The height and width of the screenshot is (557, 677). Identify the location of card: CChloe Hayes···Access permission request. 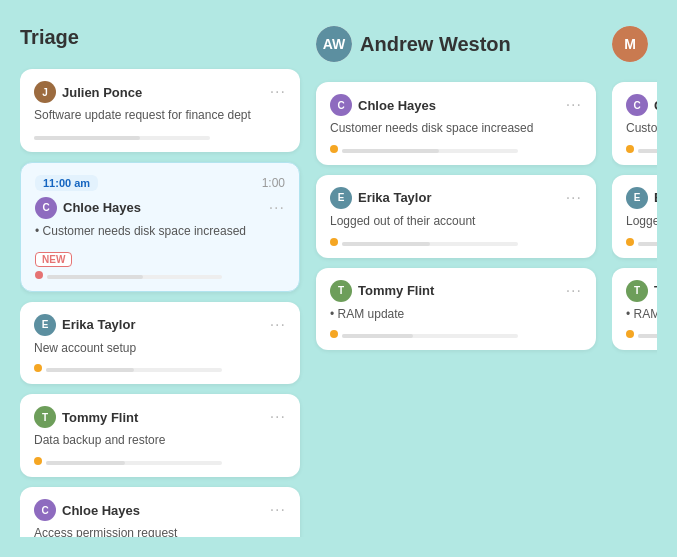
(160, 512).